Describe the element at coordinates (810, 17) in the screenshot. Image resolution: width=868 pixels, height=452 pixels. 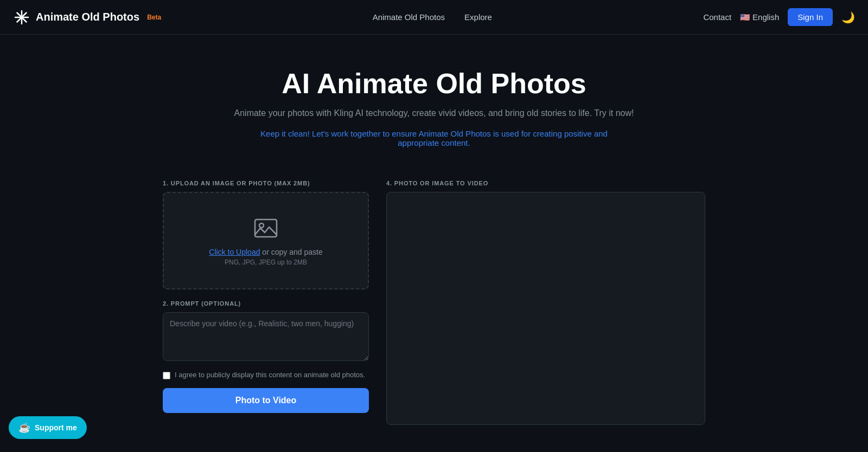
I see `sign-in-button: Sign In` at that location.